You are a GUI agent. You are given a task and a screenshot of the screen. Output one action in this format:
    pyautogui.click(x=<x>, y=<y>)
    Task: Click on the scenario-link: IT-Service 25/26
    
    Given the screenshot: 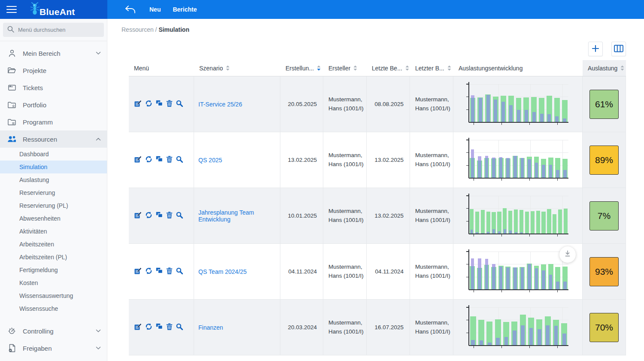 What is the action you would take?
    pyautogui.click(x=220, y=104)
    